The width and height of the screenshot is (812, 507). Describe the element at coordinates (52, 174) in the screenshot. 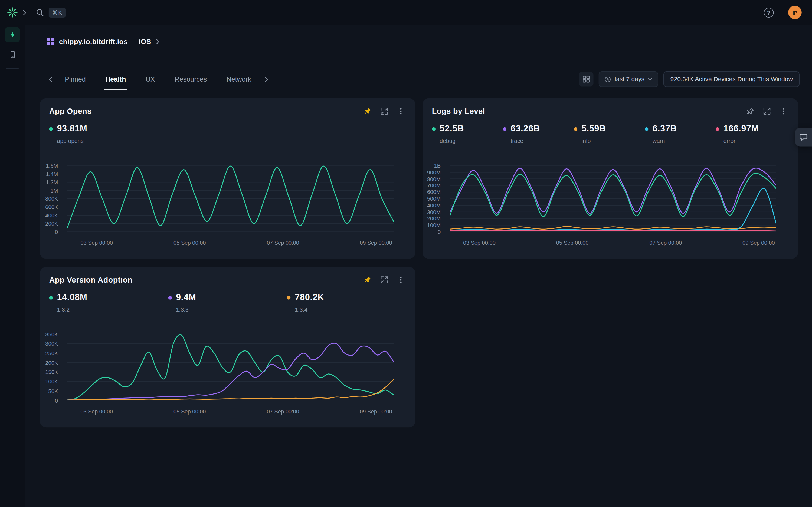

I see `y-tick-label: 1.4M` at that location.